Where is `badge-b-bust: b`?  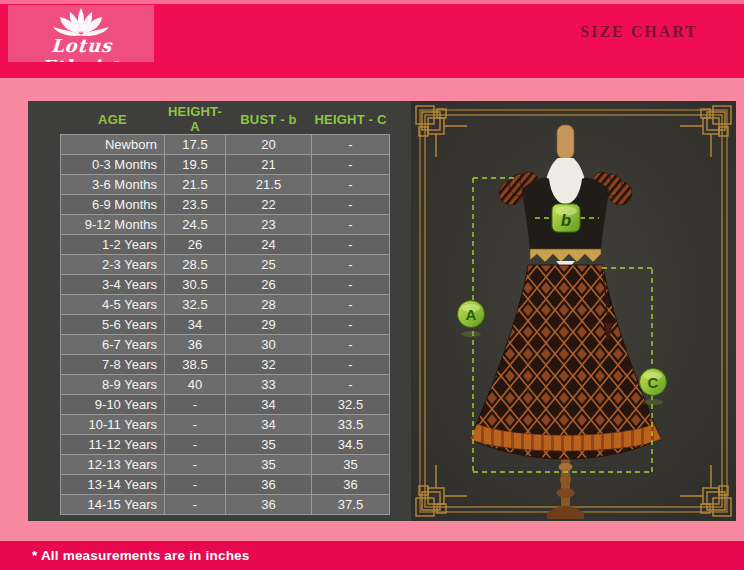 badge-b-bust: b is located at coordinates (566, 218).